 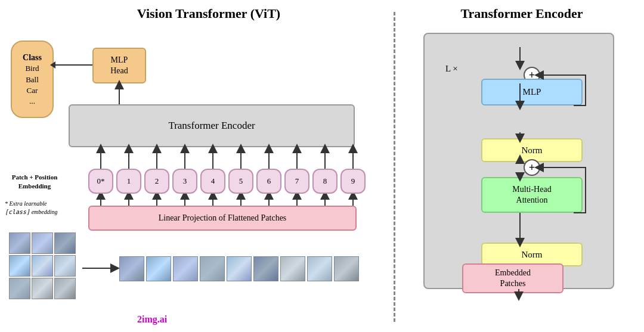 I want to click on vit-title: Vision Transformer (ViT), so click(x=209, y=14).